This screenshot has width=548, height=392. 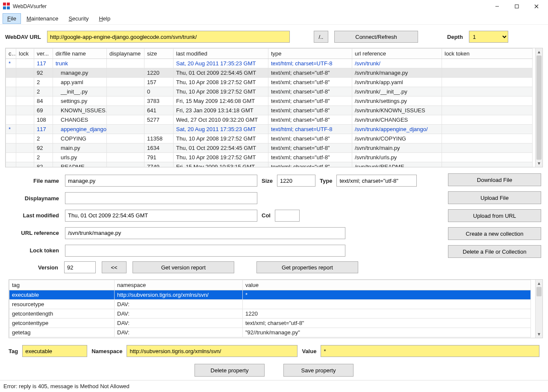 What do you see at coordinates (159, 54) in the screenshot?
I see `col-size: size` at bounding box center [159, 54].